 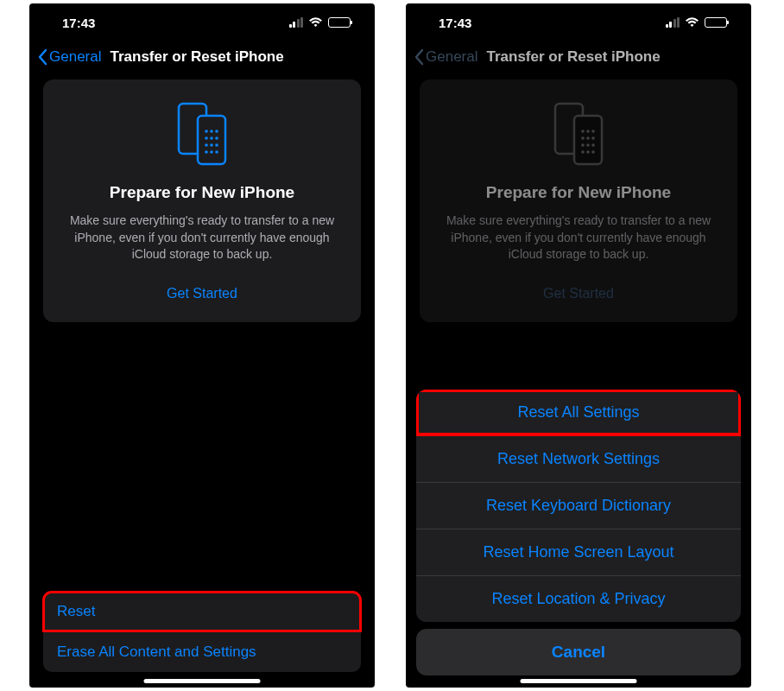 What do you see at coordinates (202, 632) in the screenshot?
I see `options-list: Reset Erase All Content and Settings` at bounding box center [202, 632].